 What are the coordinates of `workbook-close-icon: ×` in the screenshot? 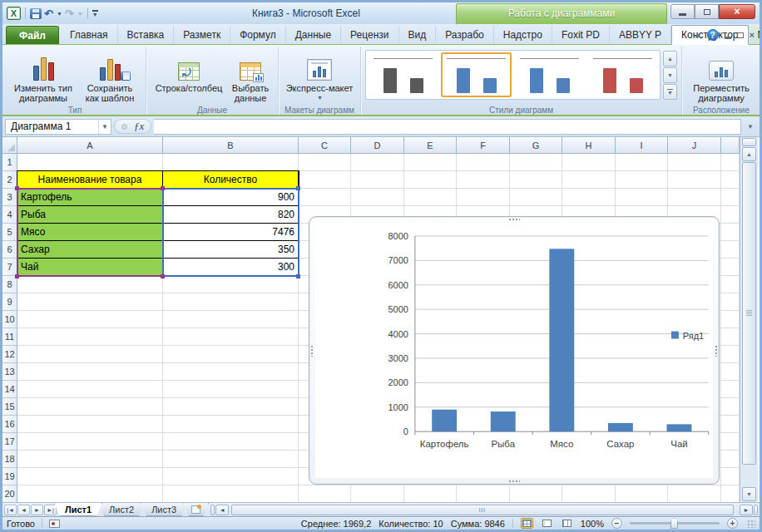 It's located at (752, 35).